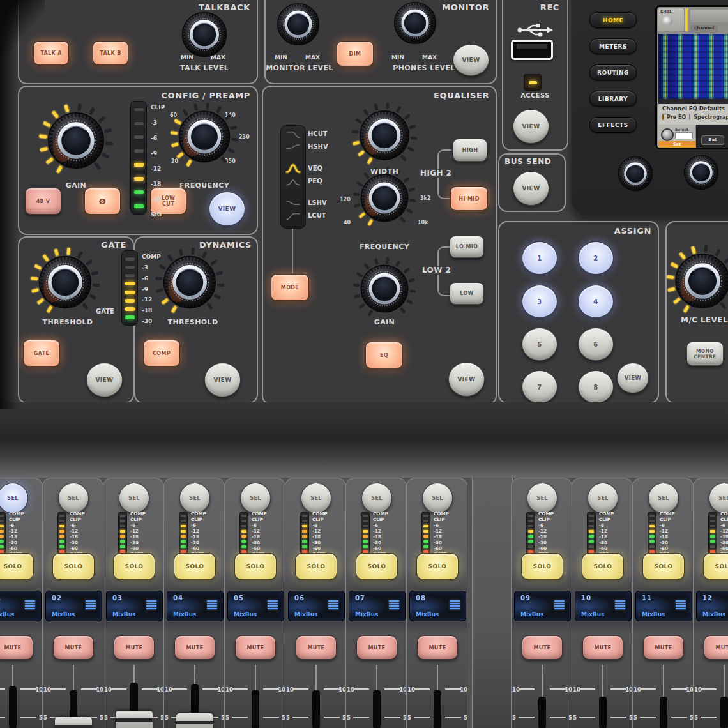 The width and height of the screenshot is (728, 728). What do you see at coordinates (613, 125) in the screenshot?
I see `screen-nav-effects-button: EFFECTS` at bounding box center [613, 125].